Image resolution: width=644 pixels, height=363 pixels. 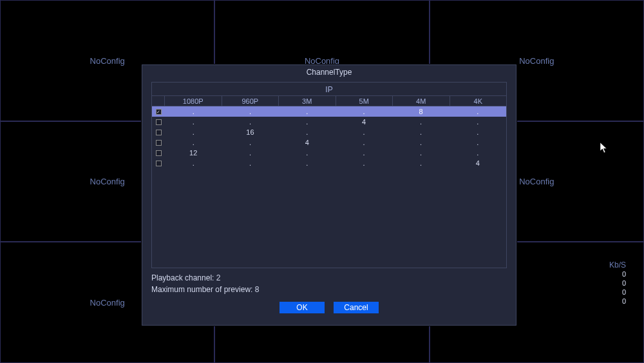 What do you see at coordinates (329, 142) in the screenshot?
I see `table-row: ..4...` at bounding box center [329, 142].